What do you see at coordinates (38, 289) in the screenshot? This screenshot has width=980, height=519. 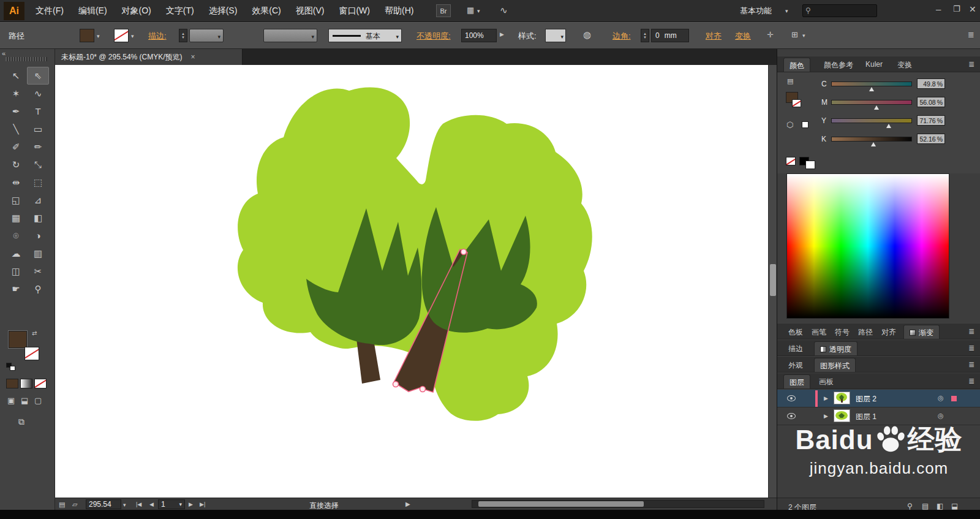 I see `zoom-tool: ⚲` at bounding box center [38, 289].